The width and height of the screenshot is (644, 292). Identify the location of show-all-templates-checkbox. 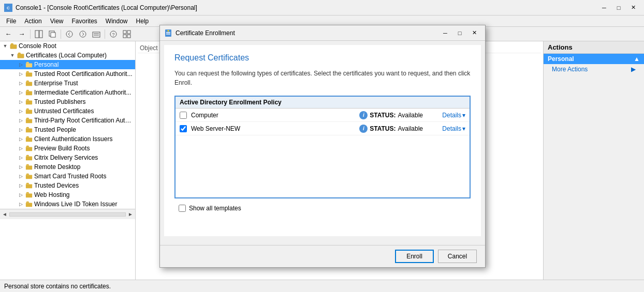
(182, 208).